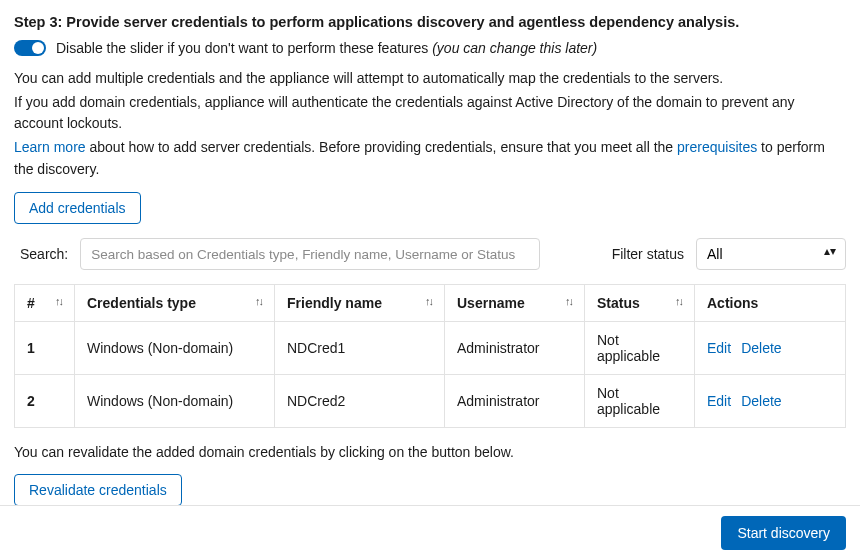  Describe the element at coordinates (244, 48) in the screenshot. I see `toggle-text: Disable the slider if you don't want to …` at that location.